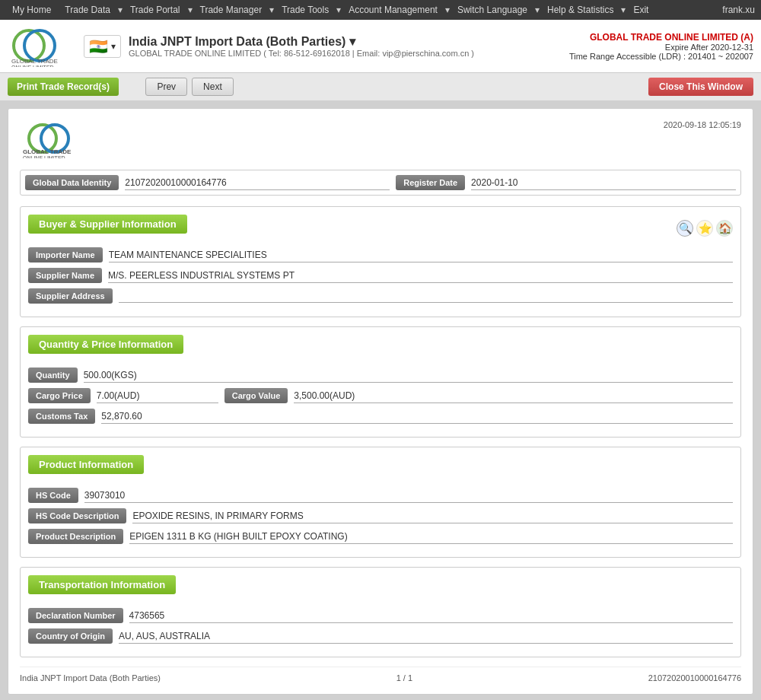 This screenshot has height=700, width=761. Describe the element at coordinates (53, 375) in the screenshot. I see `quantity-label: Quantity` at that location.